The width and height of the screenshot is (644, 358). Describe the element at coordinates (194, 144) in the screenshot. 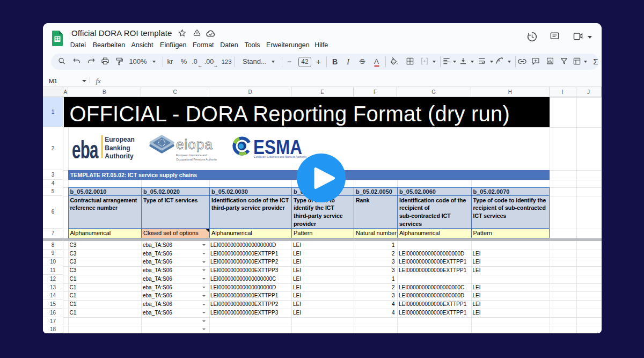

I see `svg-text: eiopa` at that location.